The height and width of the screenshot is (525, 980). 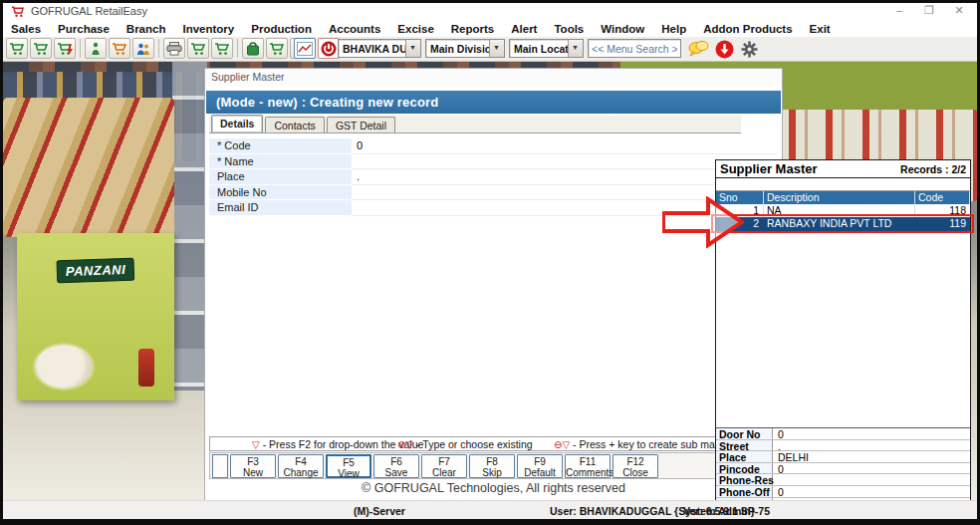 I want to click on cart-list-icon, so click(x=222, y=48).